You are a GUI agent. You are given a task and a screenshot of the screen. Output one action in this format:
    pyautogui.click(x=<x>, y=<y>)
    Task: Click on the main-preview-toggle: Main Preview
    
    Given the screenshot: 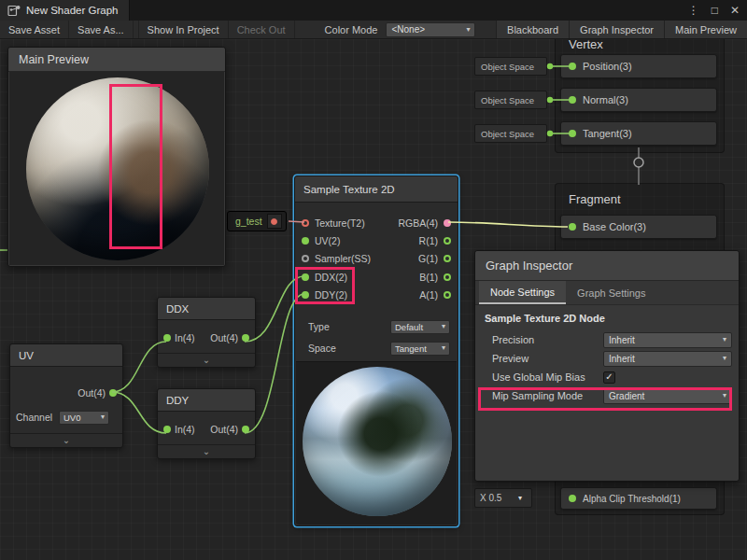 What is the action you would take?
    pyautogui.click(x=706, y=30)
    